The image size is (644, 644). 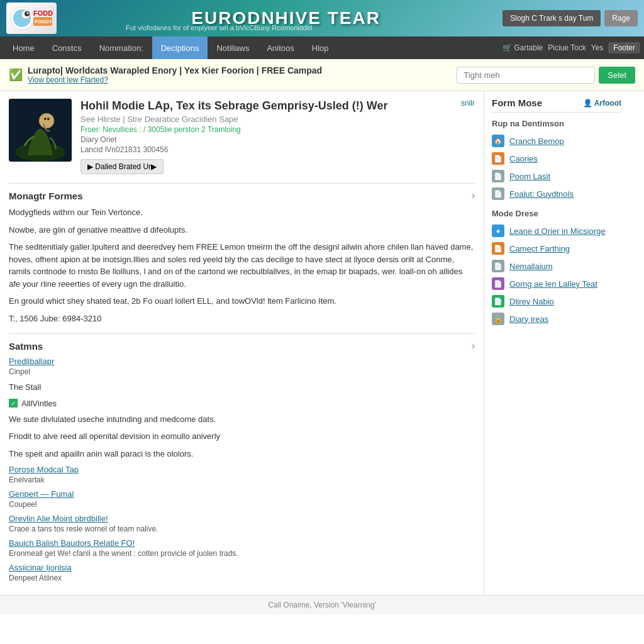 What do you see at coordinates (242, 361) in the screenshot?
I see `satmns-link1: Predliballapr` at bounding box center [242, 361].